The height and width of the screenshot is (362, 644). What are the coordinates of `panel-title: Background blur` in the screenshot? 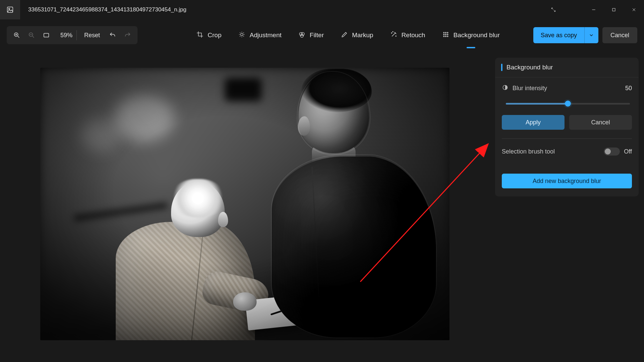 It's located at (530, 67).